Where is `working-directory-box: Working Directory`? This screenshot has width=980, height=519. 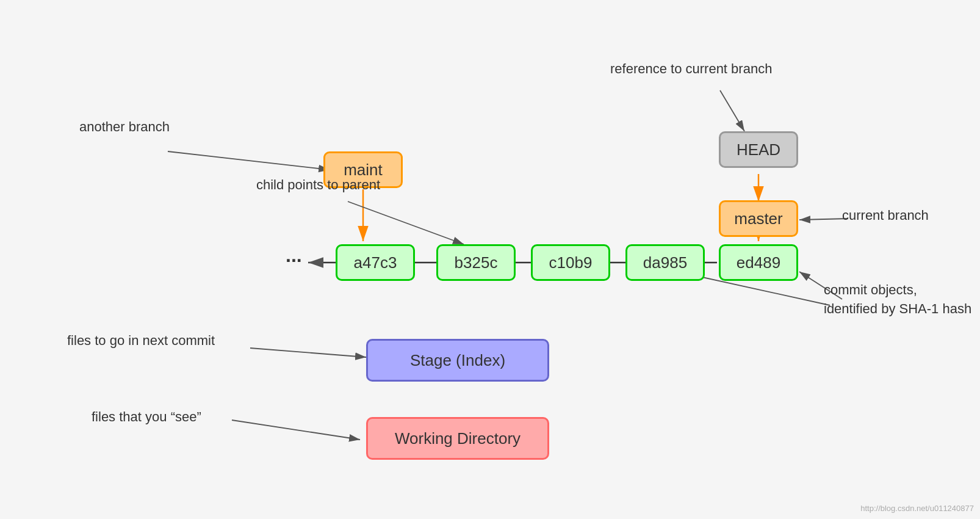
working-directory-box: Working Directory is located at coordinates (458, 438).